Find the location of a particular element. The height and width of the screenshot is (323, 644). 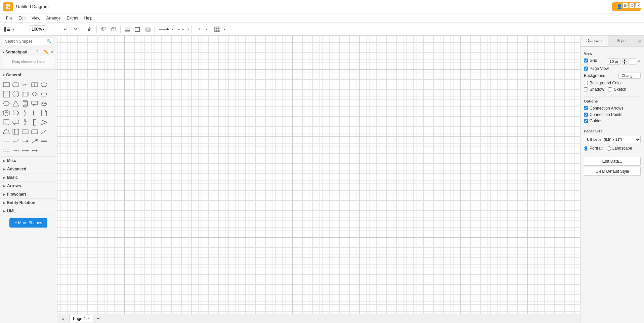

add-page-button: + is located at coordinates (98, 319).